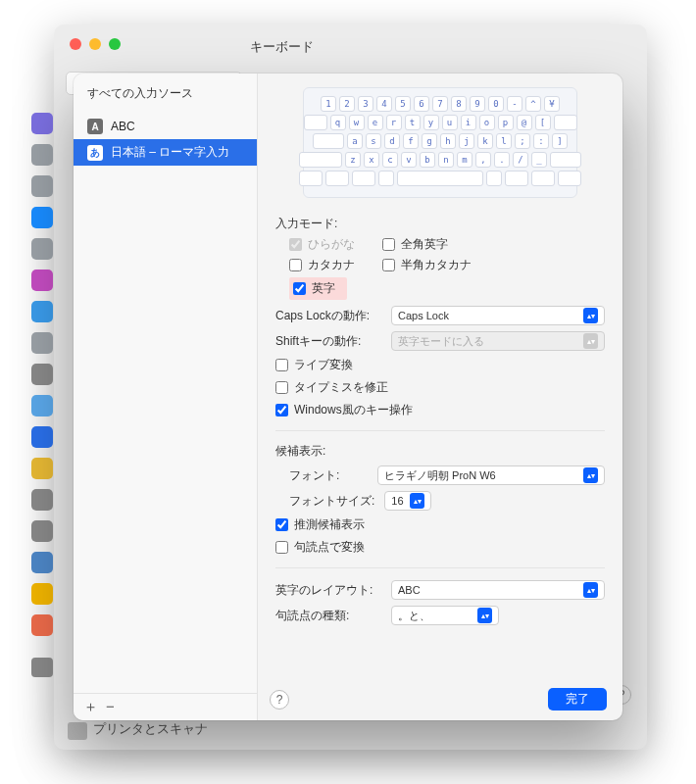  I want to click on mode-eiji: 英字, so click(318, 288).